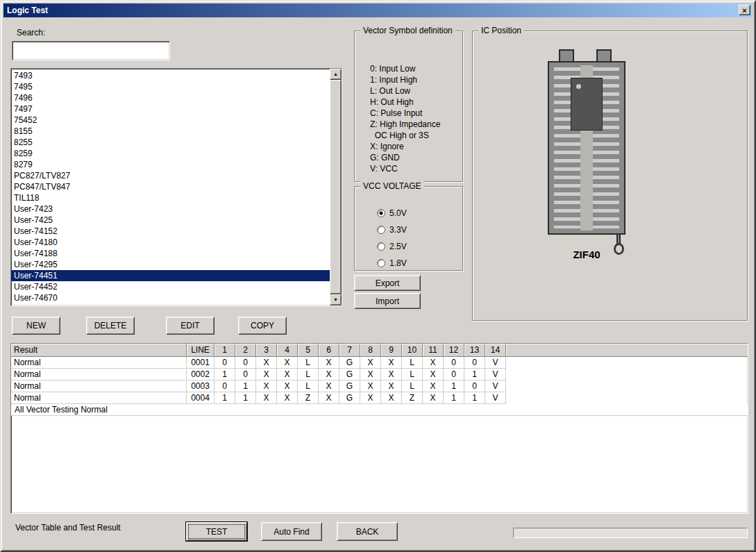 The height and width of the screenshot is (552, 756). What do you see at coordinates (419, 246) in the screenshot?
I see `vcc-option: 2.5V` at bounding box center [419, 246].